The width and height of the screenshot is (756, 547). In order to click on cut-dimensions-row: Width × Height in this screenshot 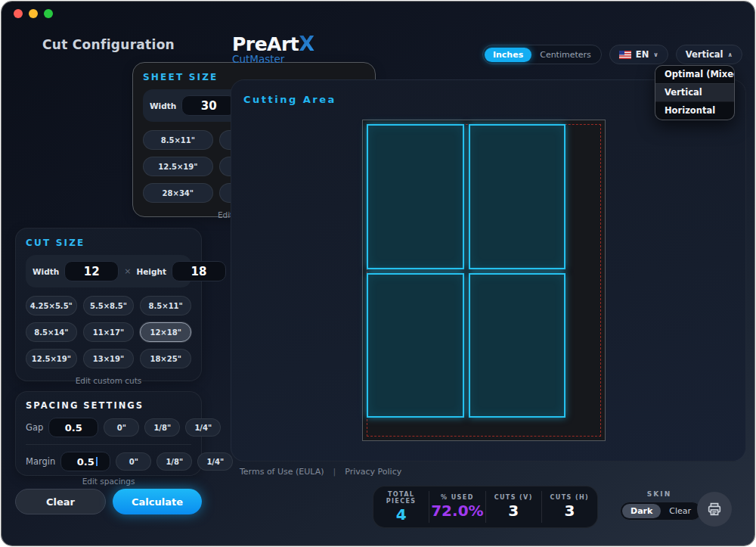, I will do `click(109, 271)`.